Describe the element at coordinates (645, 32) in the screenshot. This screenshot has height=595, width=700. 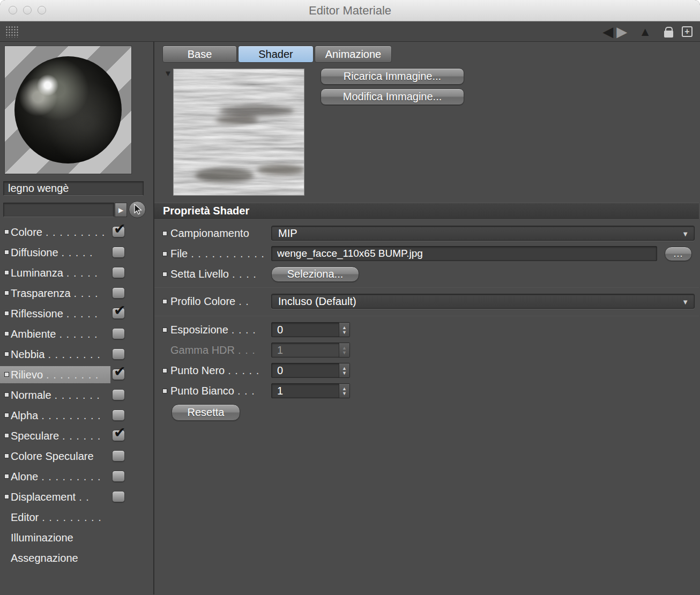
I see `up-arrow-icon: ▲` at that location.